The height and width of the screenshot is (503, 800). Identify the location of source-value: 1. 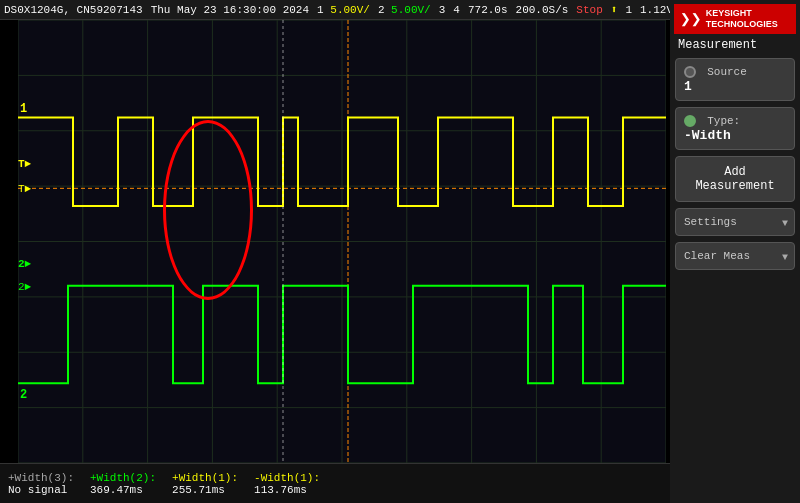
(688, 86).